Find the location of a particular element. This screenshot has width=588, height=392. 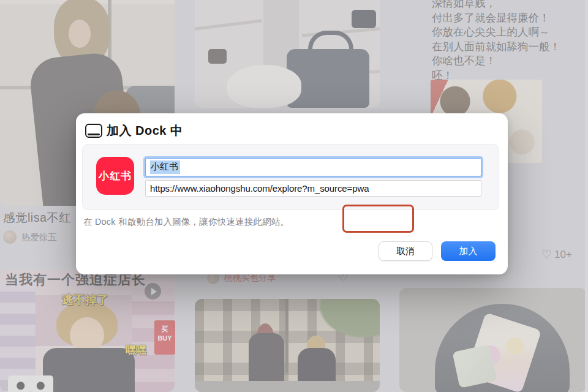

xiaohongshu-app-icon: 小红书 is located at coordinates (115, 176).